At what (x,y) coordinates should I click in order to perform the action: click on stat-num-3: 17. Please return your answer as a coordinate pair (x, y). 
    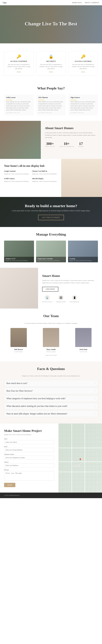
    Looking at the image, I should click on (81, 144).